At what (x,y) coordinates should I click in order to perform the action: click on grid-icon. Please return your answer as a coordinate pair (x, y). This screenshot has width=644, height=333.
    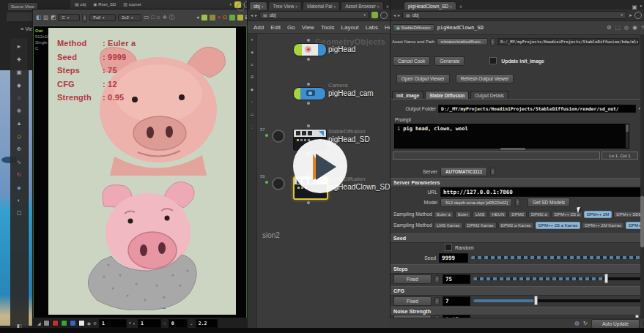
    Looking at the image, I should click on (240, 18).